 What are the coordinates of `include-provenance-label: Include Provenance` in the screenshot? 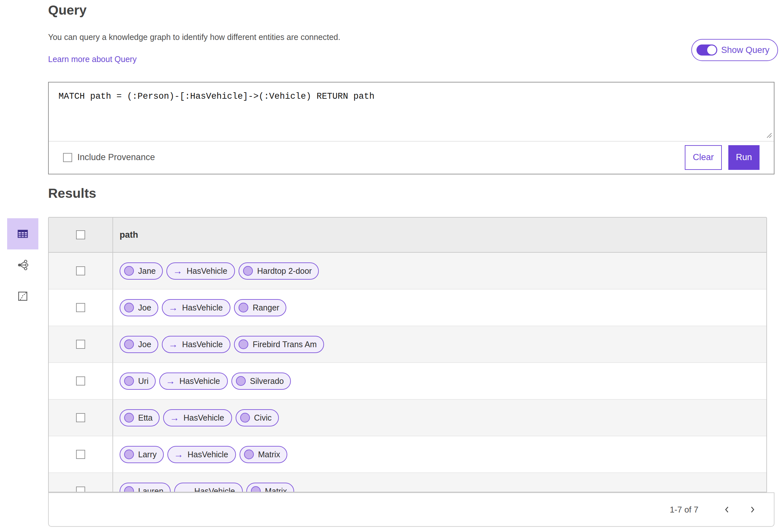 It's located at (116, 157).